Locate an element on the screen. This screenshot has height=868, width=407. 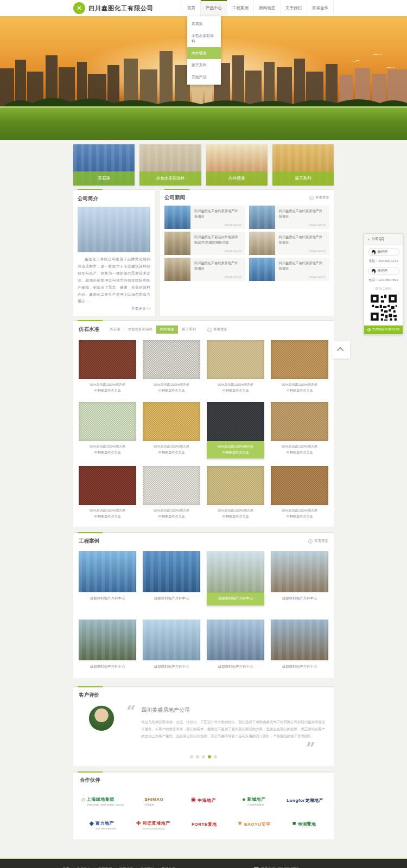
site-header: ✕ 四川鑫图化工有限公司 首页 产品中心 工程案例 新闻动态 关于我们 真诚合作 is located at coordinates (204, 8).